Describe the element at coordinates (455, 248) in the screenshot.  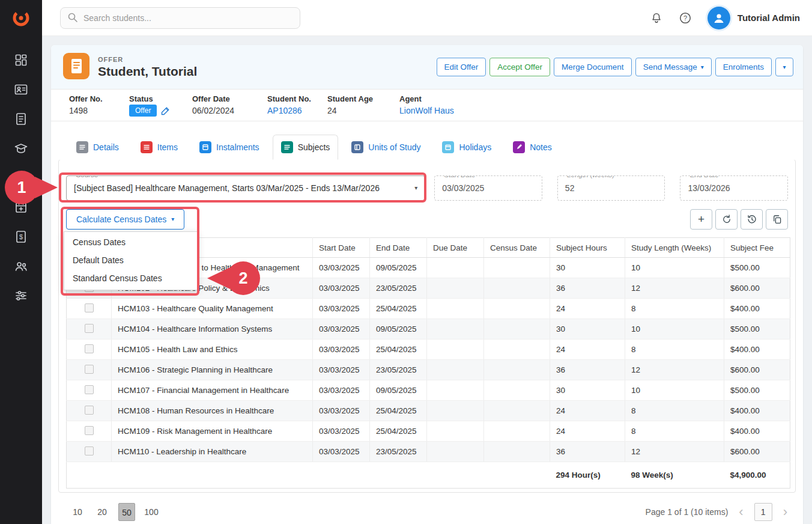
I see `due-date-column-header: Due Date` at that location.